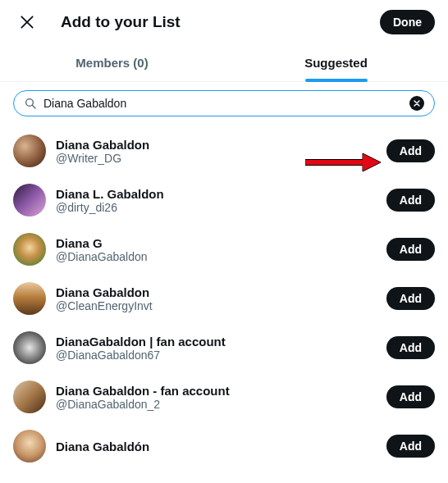 The image size is (448, 483). What do you see at coordinates (217, 158) in the screenshot?
I see `user-handle: @Writer_DG` at bounding box center [217, 158].